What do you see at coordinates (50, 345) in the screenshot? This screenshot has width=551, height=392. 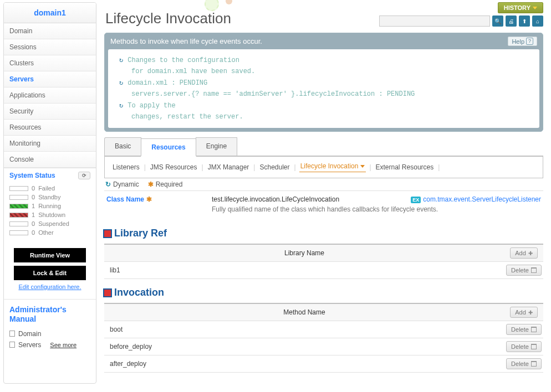 I see `manual-item: ServersSee more` at bounding box center [50, 345].